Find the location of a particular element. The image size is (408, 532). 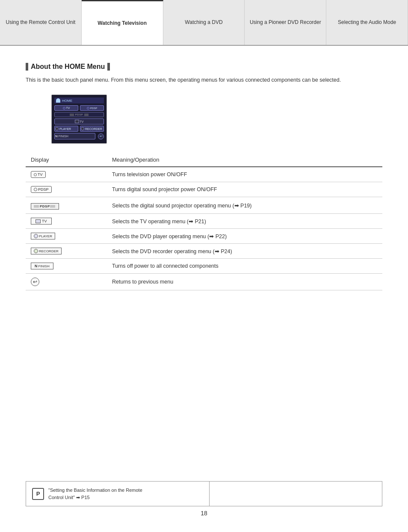

navigation-tabs: Using the Remote Control Unit Watching T… is located at coordinates (204, 23).